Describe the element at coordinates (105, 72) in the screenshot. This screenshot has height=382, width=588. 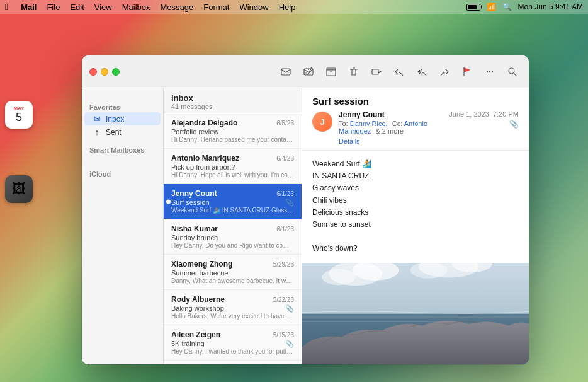
I see `minimize-button` at that location.